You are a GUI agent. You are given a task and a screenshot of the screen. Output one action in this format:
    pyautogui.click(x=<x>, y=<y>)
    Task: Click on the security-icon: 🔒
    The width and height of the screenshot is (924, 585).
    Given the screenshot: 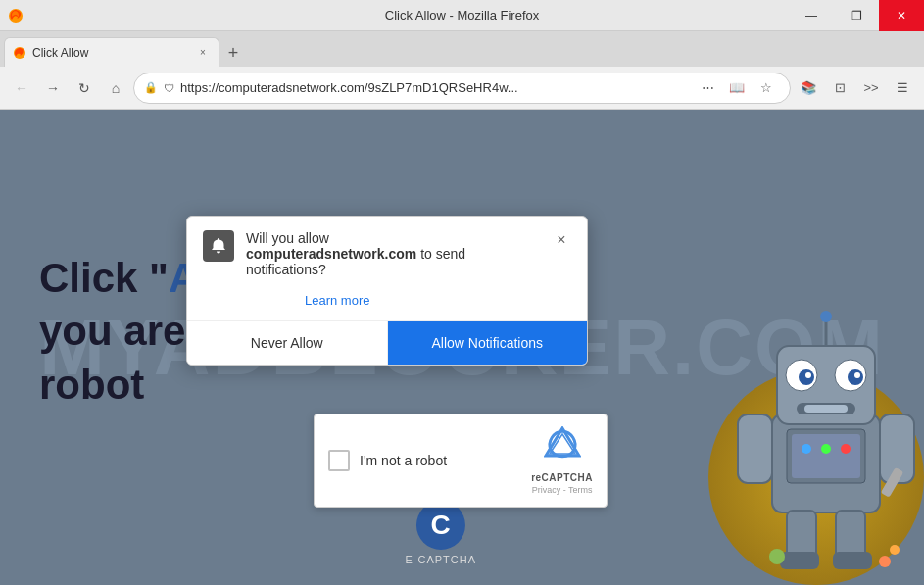 What is the action you would take?
    pyautogui.click(x=151, y=88)
    